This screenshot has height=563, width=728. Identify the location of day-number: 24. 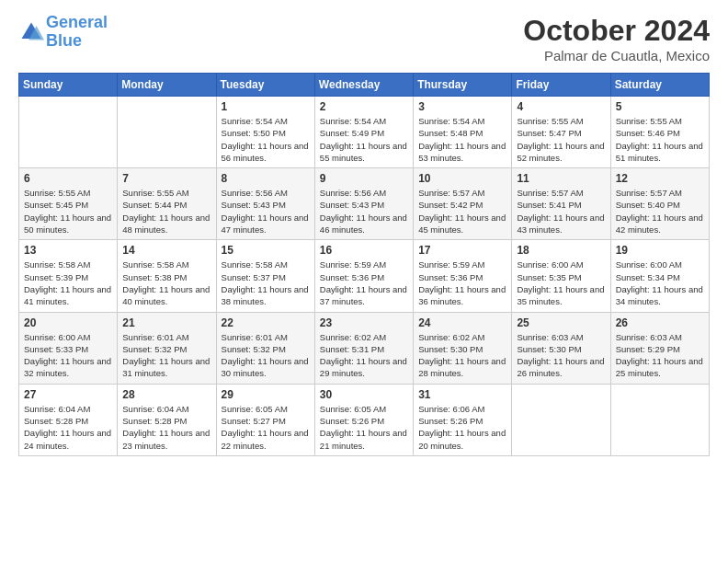
(462, 323).